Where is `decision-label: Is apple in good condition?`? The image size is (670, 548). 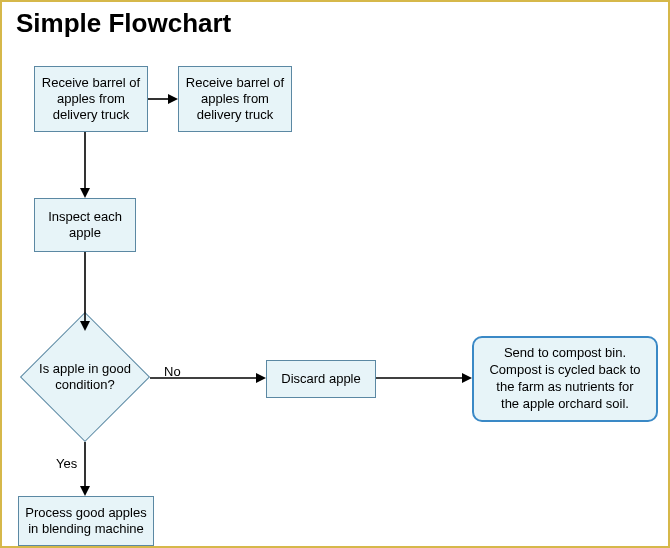
decision-label: Is apple in good condition? is located at coordinates (85, 377).